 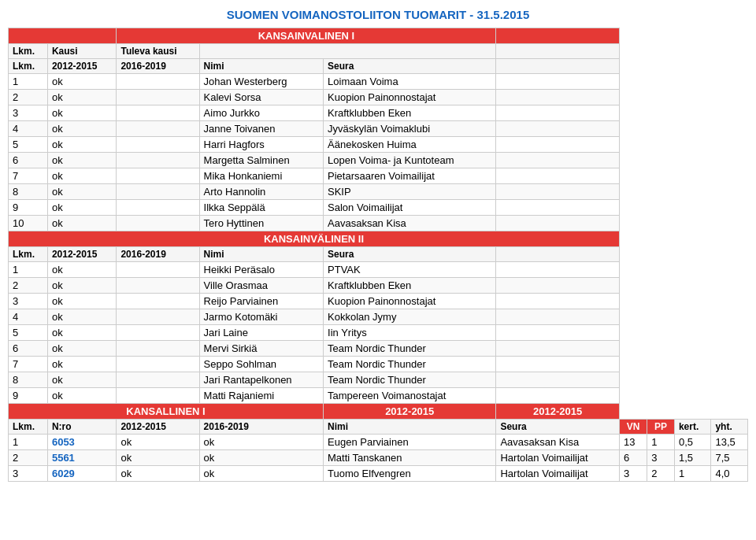 I want to click on table-row: 2 ok Kalevi Sorsa Kuopion Painonnostajat, so click(x=378, y=98).